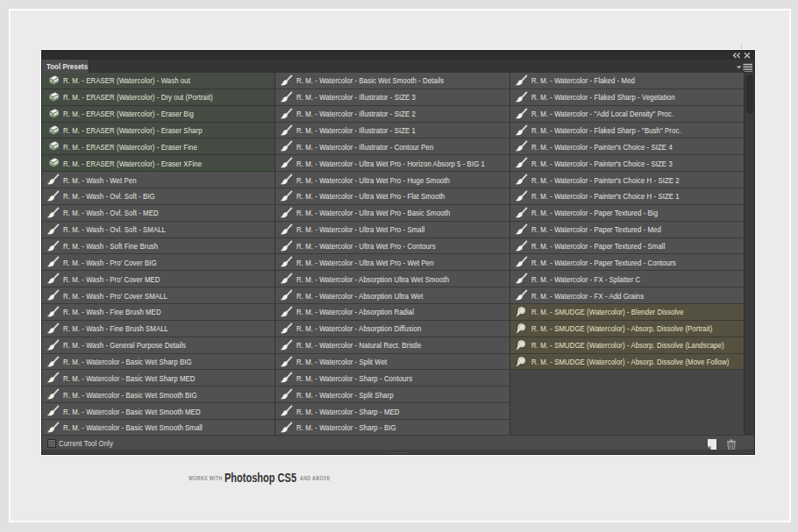 This screenshot has height=532, width=798. I want to click on preset-label: R. M. - Wash - Pro' Cover MED, so click(111, 279).